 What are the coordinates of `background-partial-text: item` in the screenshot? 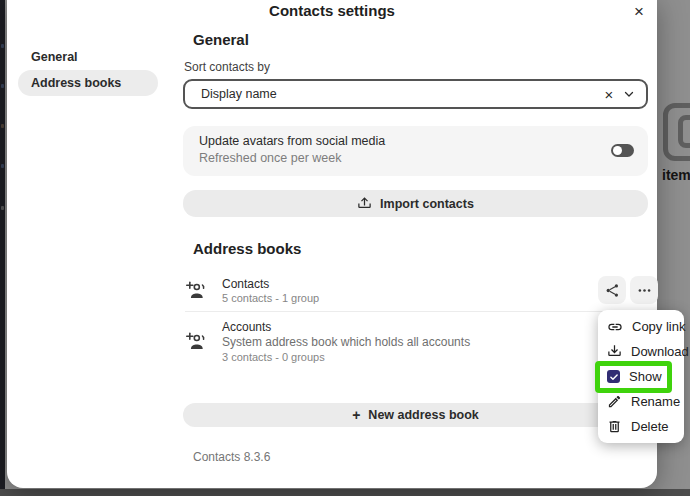 It's located at (676, 175).